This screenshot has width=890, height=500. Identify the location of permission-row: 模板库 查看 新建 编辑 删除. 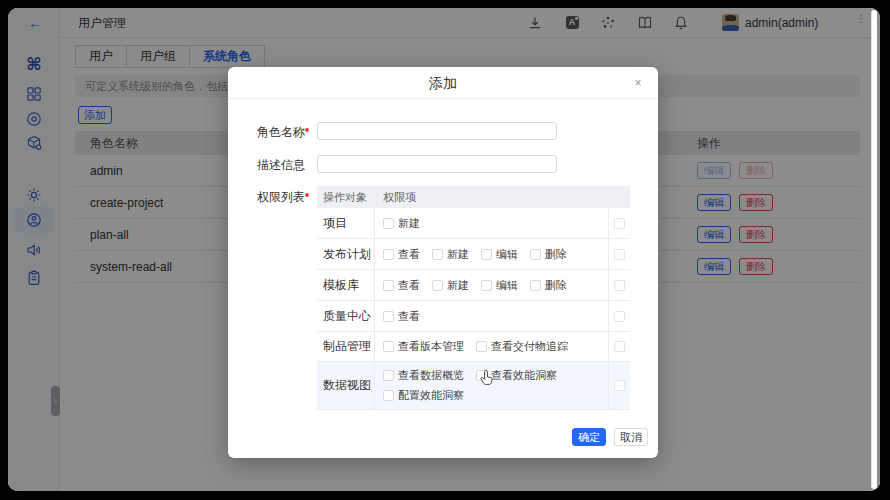
(474, 286).